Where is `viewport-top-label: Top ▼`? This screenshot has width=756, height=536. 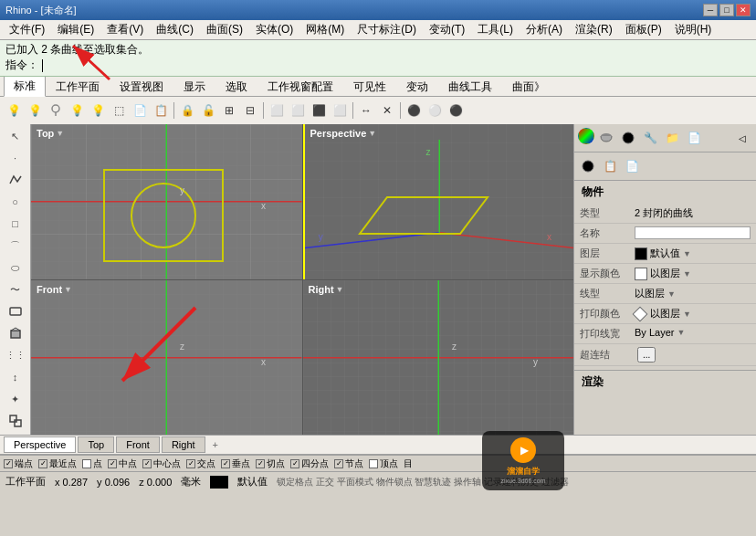 viewport-top-label: Top ▼ is located at coordinates (50, 133).